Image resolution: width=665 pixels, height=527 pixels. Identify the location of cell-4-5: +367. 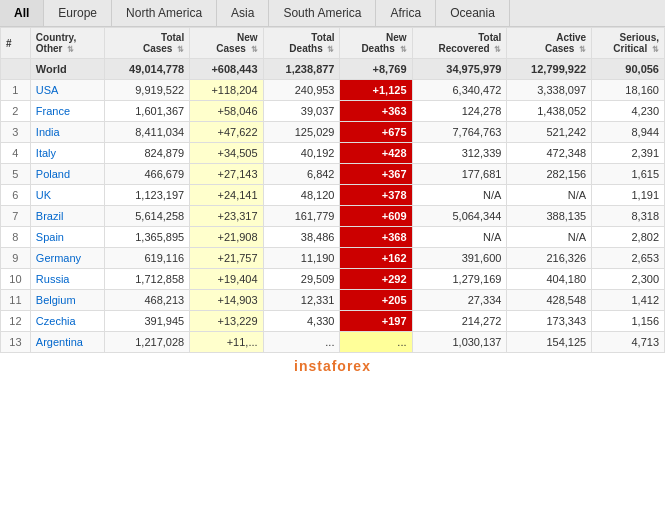
(376, 174).